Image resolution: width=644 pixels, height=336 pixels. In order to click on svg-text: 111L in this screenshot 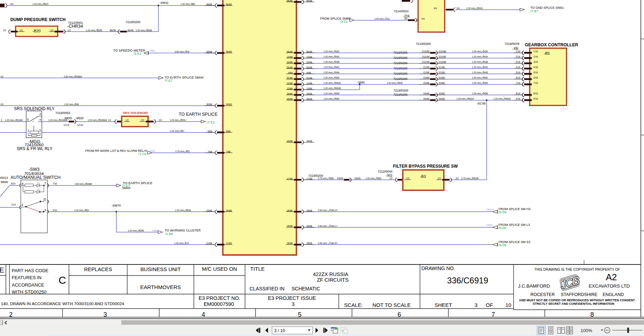, I will do `click(388, 19)`.